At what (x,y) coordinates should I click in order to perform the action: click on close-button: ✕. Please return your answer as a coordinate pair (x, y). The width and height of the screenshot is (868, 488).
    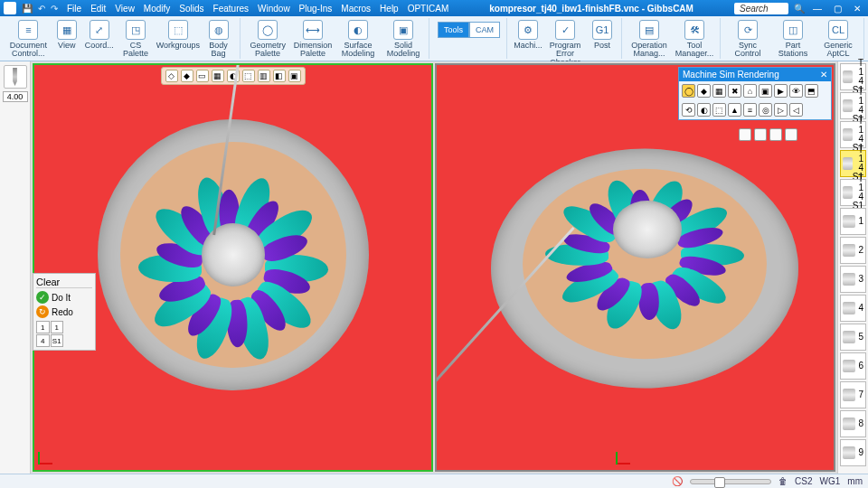
    Looking at the image, I should click on (857, 9).